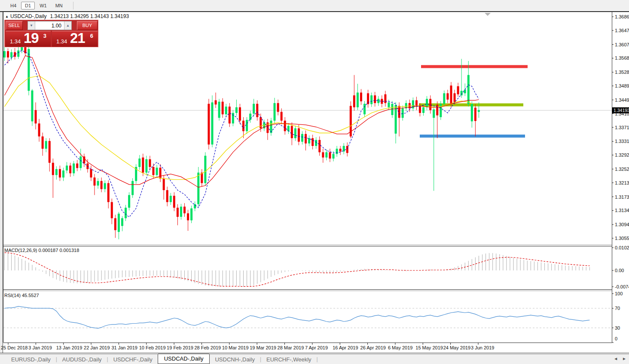  Describe the element at coordinates (7, 16) in the screenshot. I see `collapse-triangle-icon: ▲` at that location.